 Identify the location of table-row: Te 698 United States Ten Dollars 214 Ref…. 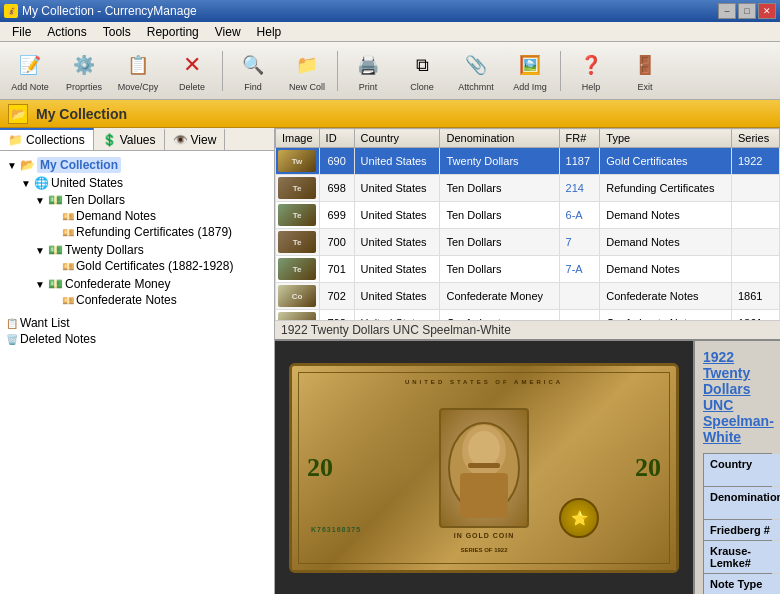
(528, 188).